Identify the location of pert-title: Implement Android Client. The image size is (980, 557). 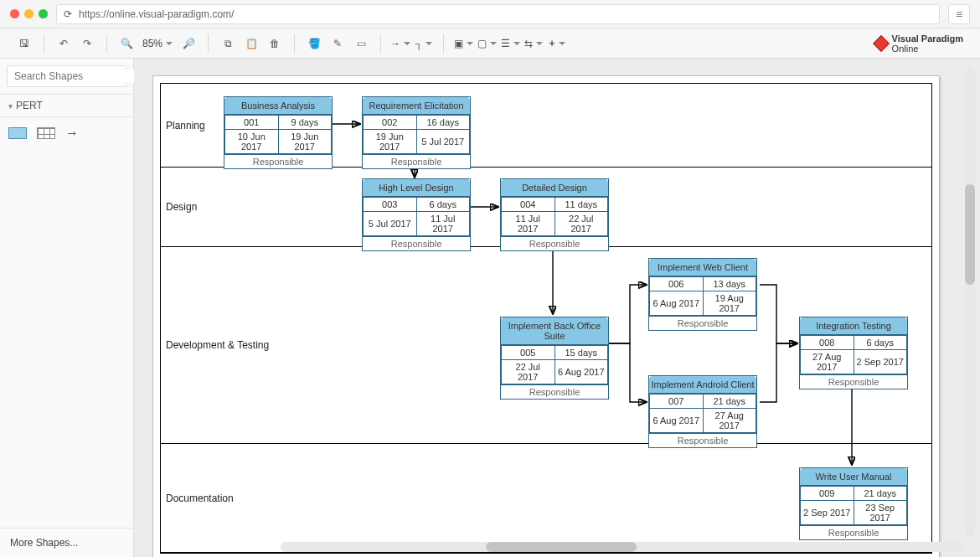
(703, 385).